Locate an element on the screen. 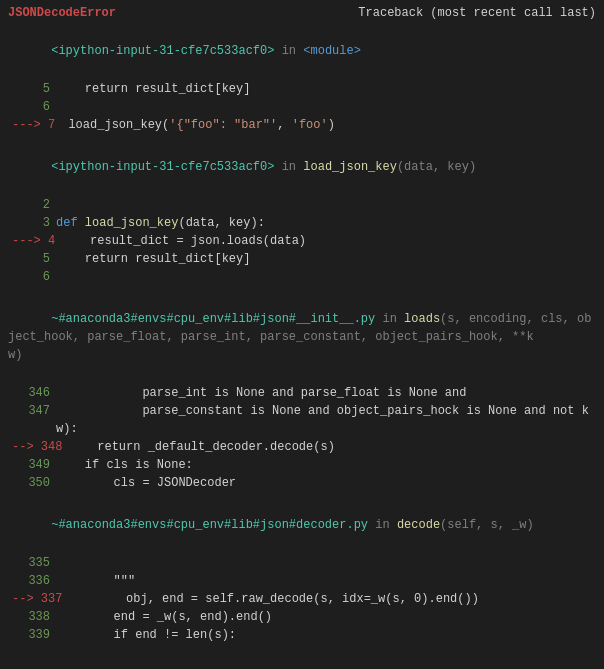 Image resolution: width=604 pixels, height=669 pixels. frame3-func: loads is located at coordinates (422, 319).